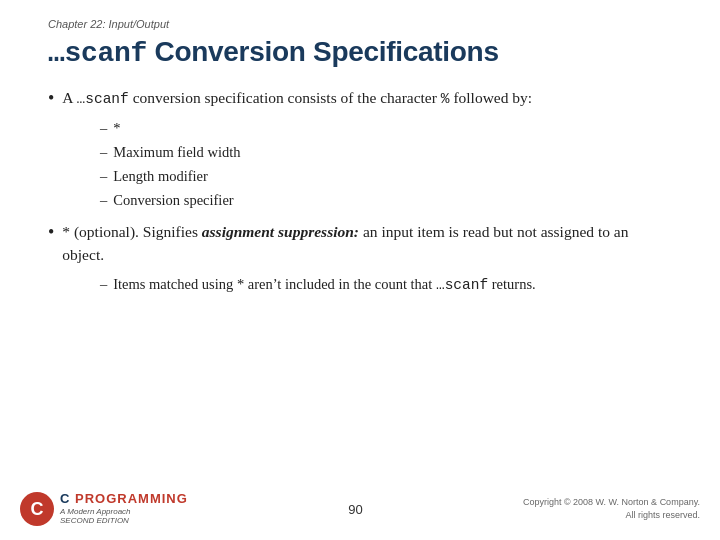  I want to click on bullet-text-2: * (optional). Signifies assignment suppr…, so click(367, 244).